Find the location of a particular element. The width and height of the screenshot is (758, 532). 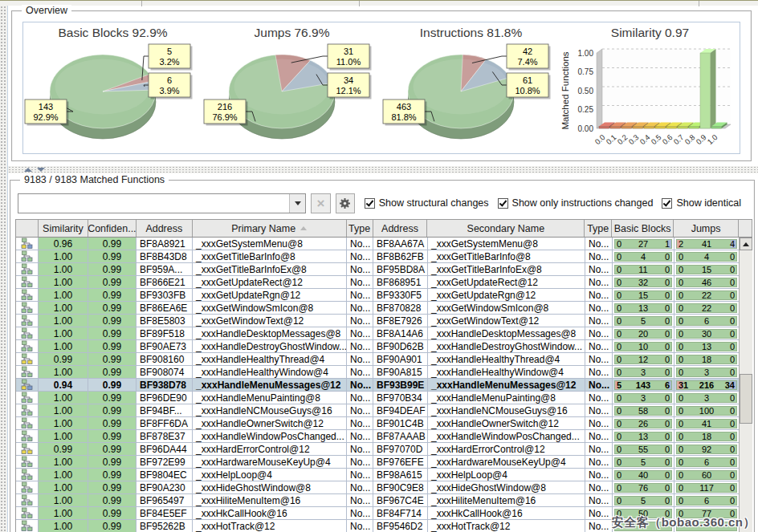

scrollbar-thumb is located at coordinates (746, 399).